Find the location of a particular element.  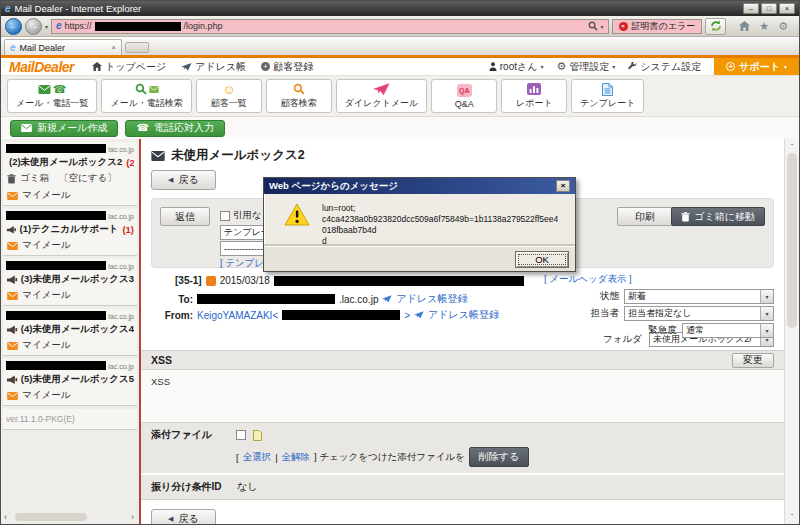

toolbar-report: レポート is located at coordinates (534, 96).